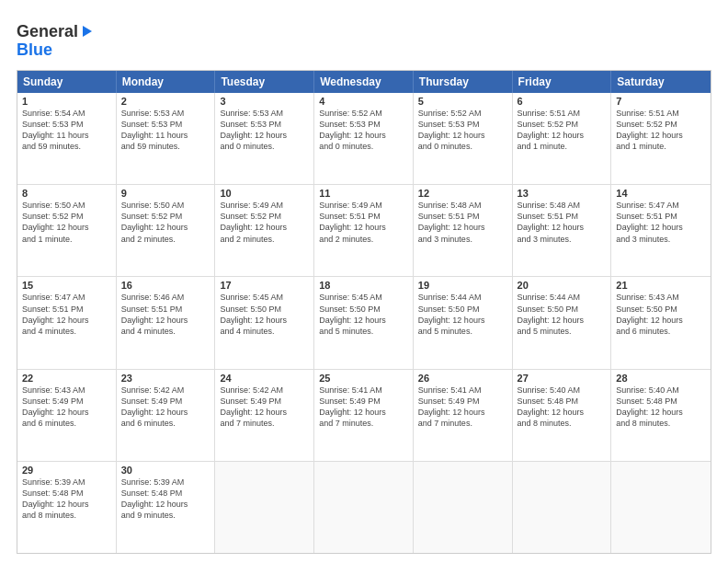 The height and width of the screenshot is (563, 728). I want to click on cell-line: and 0 minutes., so click(265, 146).